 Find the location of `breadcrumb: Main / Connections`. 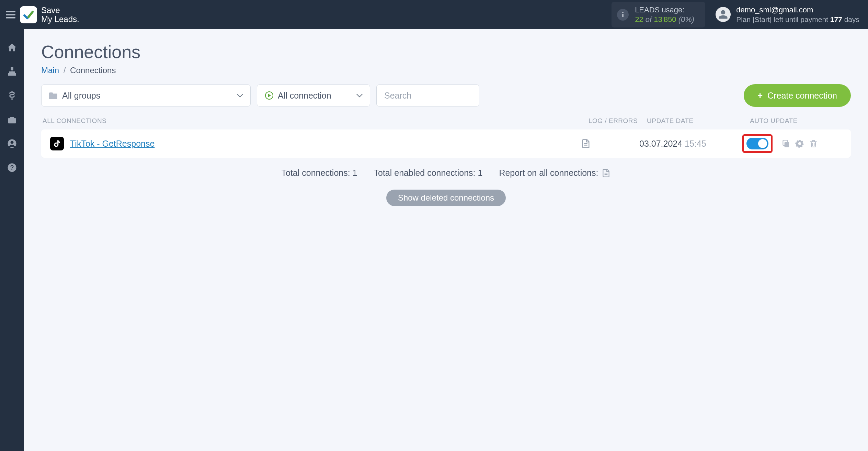

breadcrumb: Main / Connections is located at coordinates (446, 70).